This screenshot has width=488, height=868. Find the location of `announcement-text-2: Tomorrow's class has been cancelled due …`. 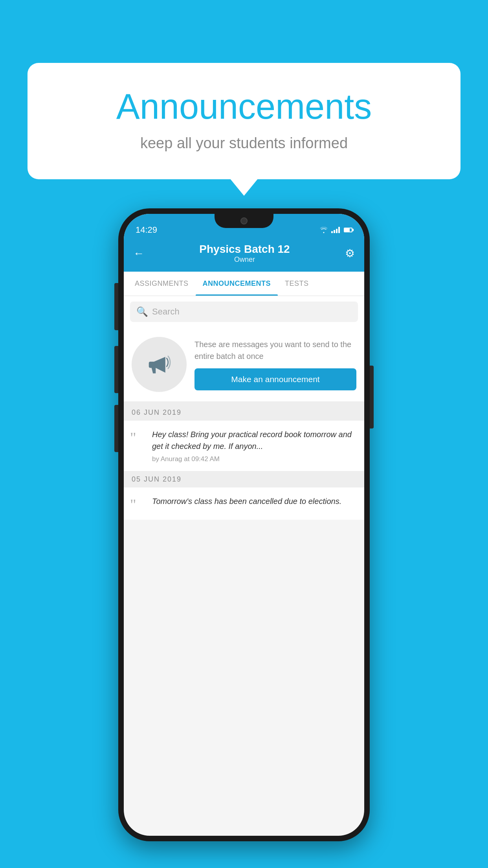

announcement-text-2: Tomorrow's class has been cancelled due … is located at coordinates (255, 501).